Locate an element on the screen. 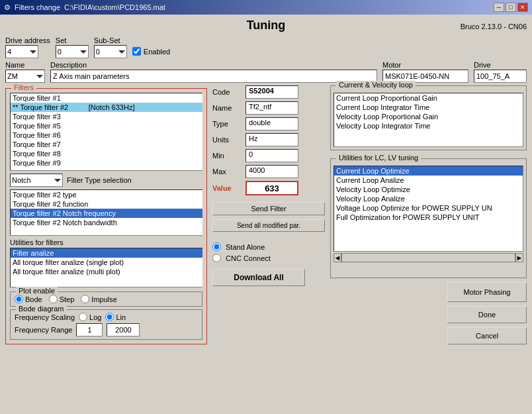 The image size is (532, 414). list-item: Current Loop Optimize is located at coordinates (429, 171).